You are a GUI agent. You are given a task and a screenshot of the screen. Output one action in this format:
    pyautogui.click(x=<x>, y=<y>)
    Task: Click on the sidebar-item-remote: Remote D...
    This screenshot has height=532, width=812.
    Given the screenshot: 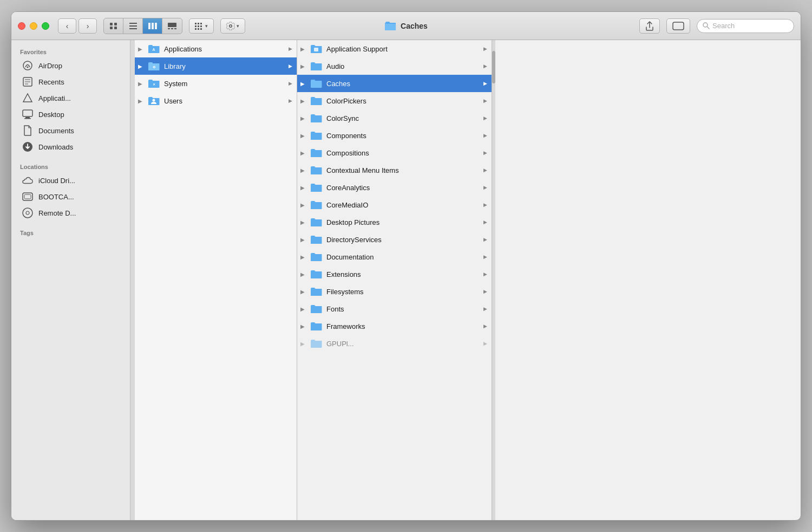 What is the action you would take?
    pyautogui.click(x=70, y=213)
    